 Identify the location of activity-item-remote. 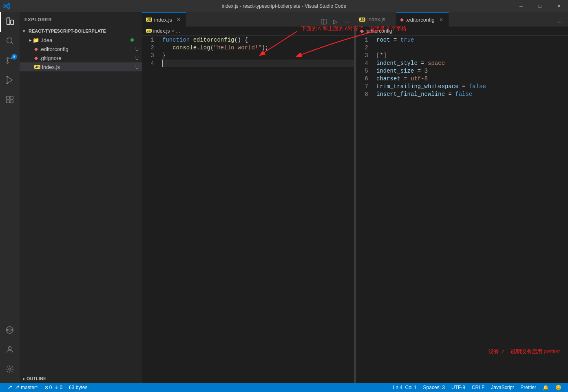
(10, 331).